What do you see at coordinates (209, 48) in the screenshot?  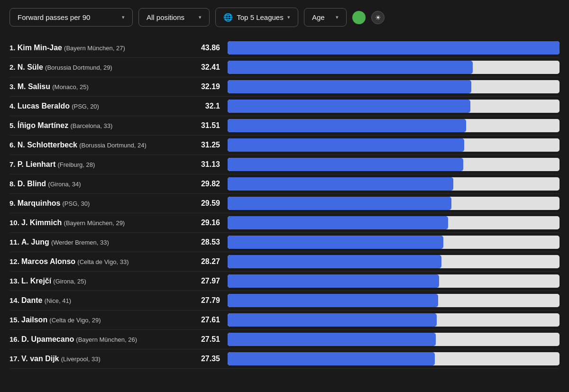 I see `player-value: 43.86` at bounding box center [209, 48].